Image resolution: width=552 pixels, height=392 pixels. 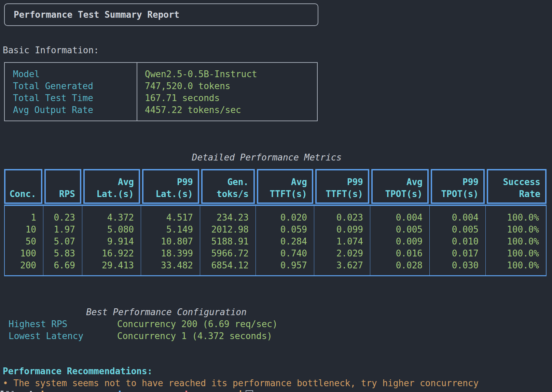 I want to click on metrics-column: 0.0040.0050.0100.0170.030, so click(x=458, y=240).